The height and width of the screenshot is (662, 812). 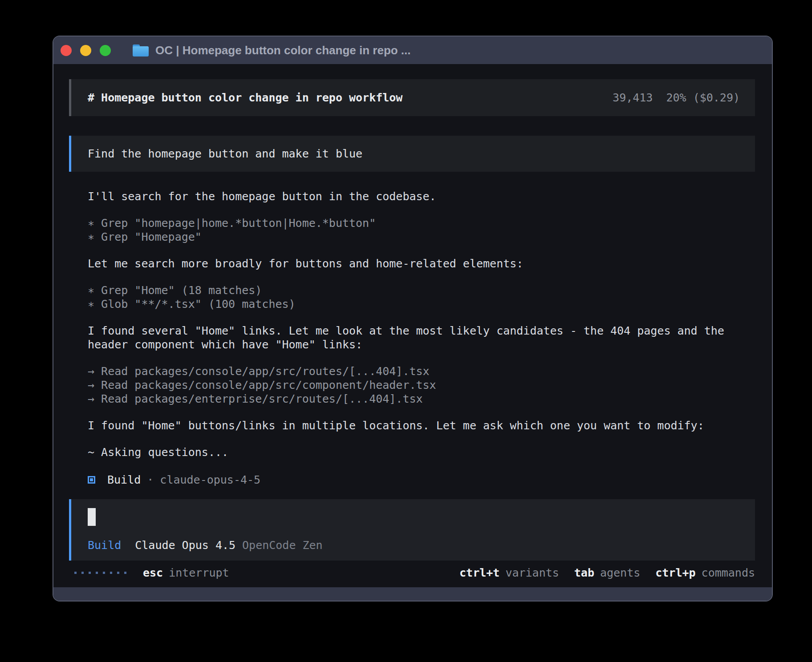 I want to click on keyboard-hints: ctrl+t variants tab agents ctrl+p comman…, so click(x=600, y=573).